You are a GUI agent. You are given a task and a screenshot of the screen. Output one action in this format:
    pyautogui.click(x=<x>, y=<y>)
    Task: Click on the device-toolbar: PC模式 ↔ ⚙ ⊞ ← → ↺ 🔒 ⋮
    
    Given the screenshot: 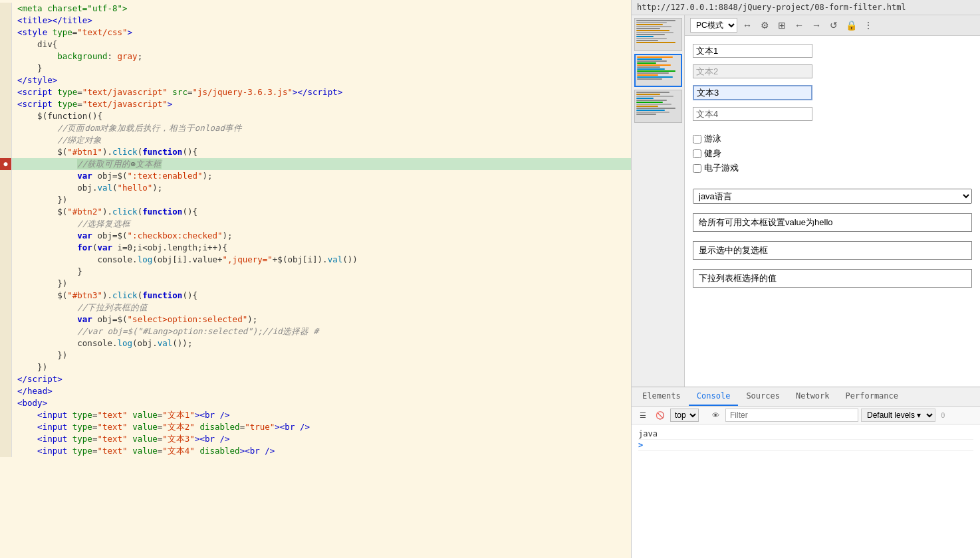 What is the action you would take?
    pyautogui.click(x=832, y=25)
    